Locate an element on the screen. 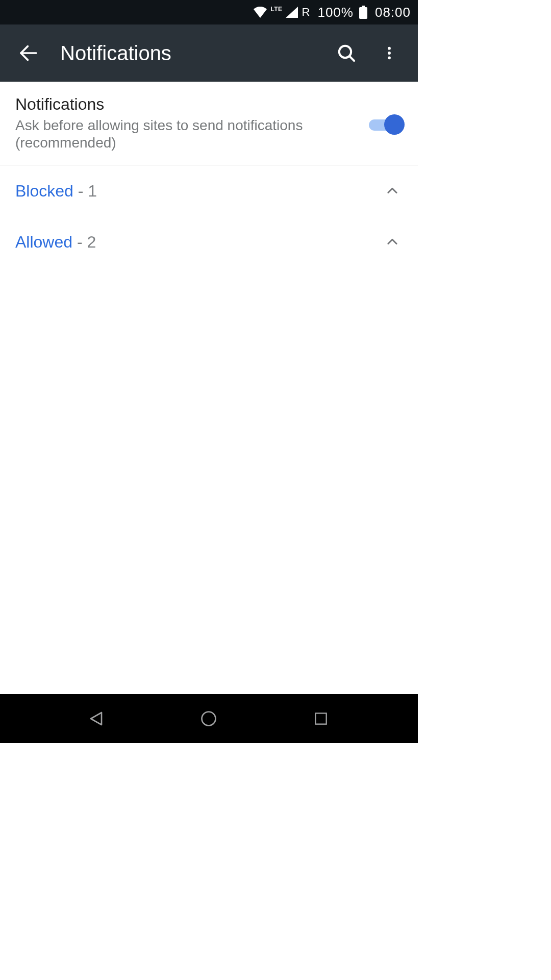 The height and width of the screenshot is (980, 551). search-button is located at coordinates (346, 53).